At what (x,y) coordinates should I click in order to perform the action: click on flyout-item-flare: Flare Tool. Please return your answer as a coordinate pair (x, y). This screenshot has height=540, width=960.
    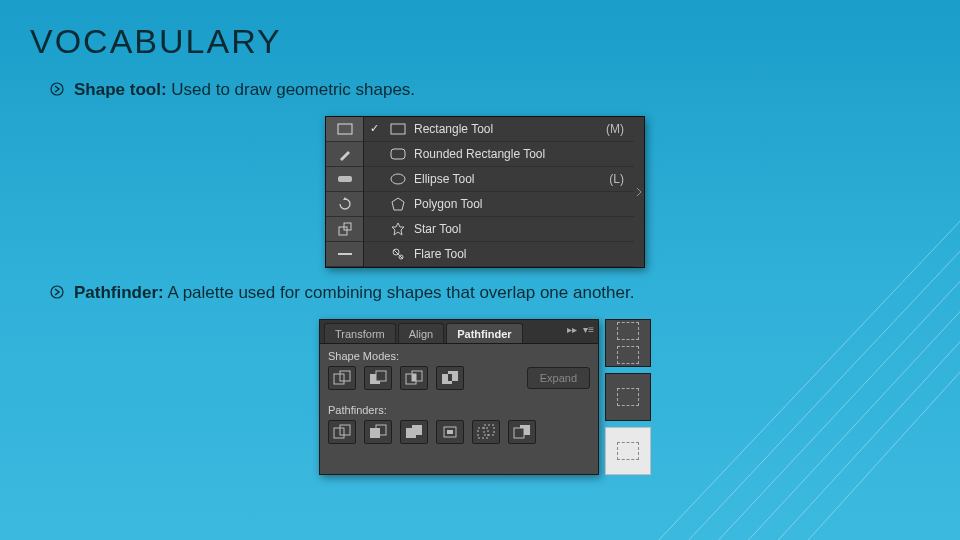
    Looking at the image, I should click on (499, 254).